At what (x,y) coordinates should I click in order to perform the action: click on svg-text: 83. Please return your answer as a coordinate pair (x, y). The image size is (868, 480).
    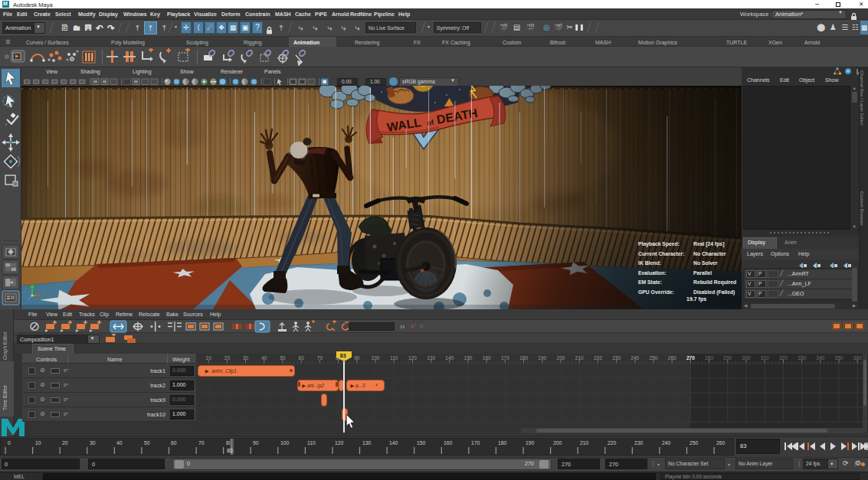
    Looking at the image, I should click on (230, 450).